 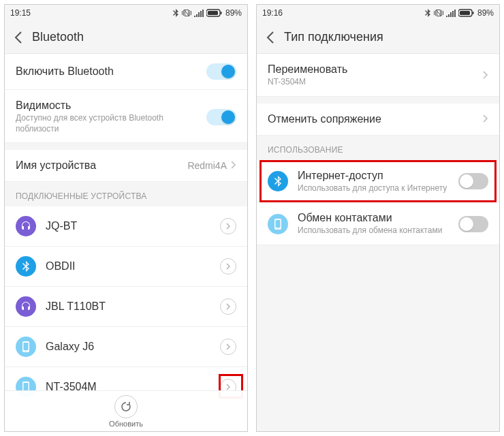 What do you see at coordinates (272, 13) in the screenshot?
I see `status-time: 19:16` at bounding box center [272, 13].